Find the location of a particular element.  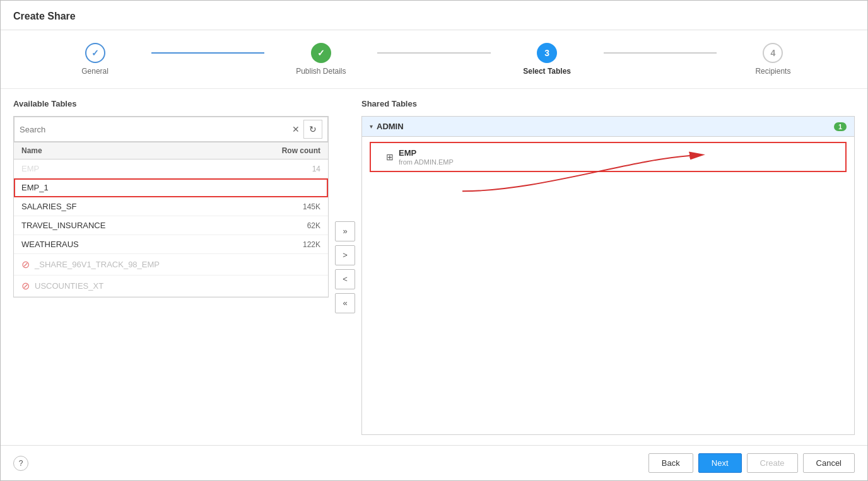

schema-name: ADMIN is located at coordinates (603, 126).